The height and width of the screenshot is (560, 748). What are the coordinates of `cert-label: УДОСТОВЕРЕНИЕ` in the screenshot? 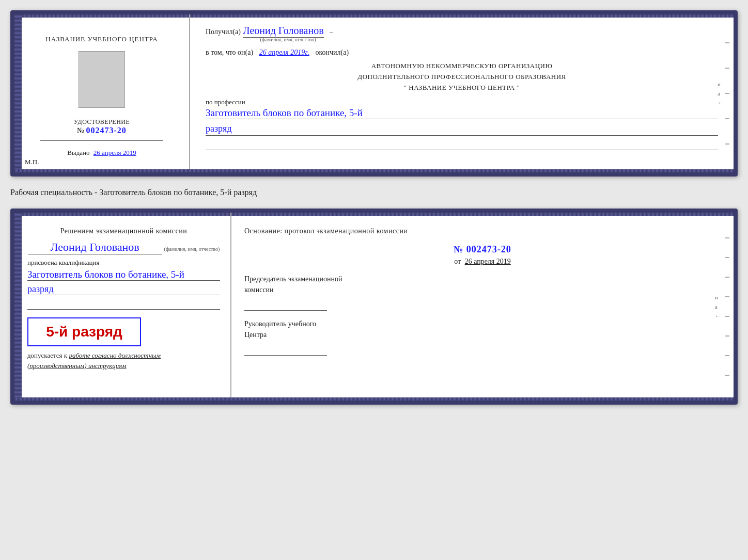 It's located at (102, 122).